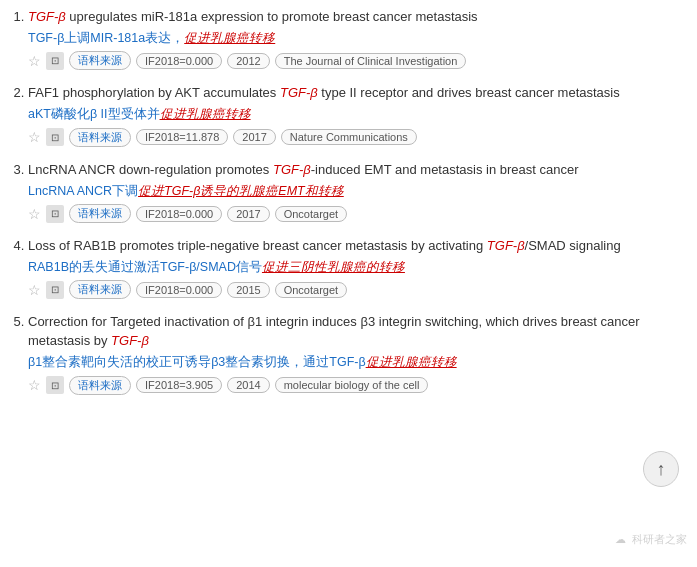  Describe the element at coordinates (445, 170) in the screenshot. I see `title-text-part: -induced EMT and metastasis in breast ca…` at that location.